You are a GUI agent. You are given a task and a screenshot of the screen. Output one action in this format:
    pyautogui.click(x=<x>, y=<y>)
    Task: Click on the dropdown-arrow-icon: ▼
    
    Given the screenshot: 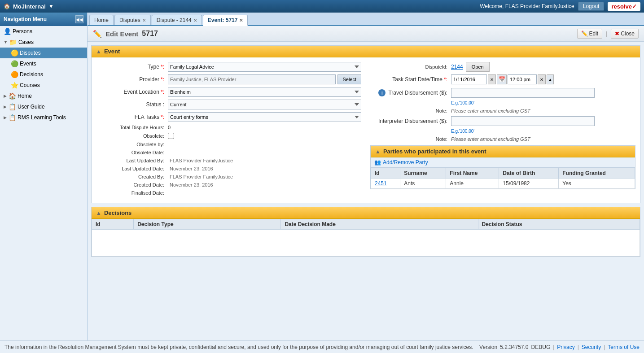 What is the action you would take?
    pyautogui.click(x=51, y=6)
    